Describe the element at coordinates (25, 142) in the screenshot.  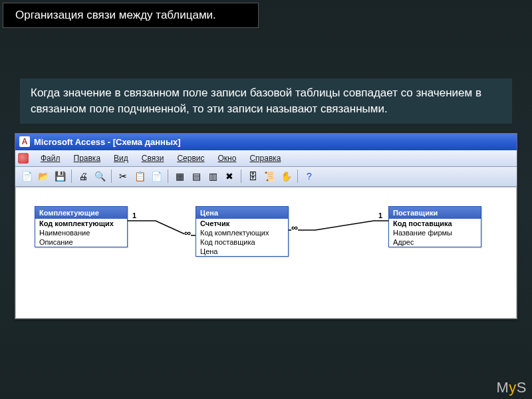
I see `access-app-icon: A` at that location.